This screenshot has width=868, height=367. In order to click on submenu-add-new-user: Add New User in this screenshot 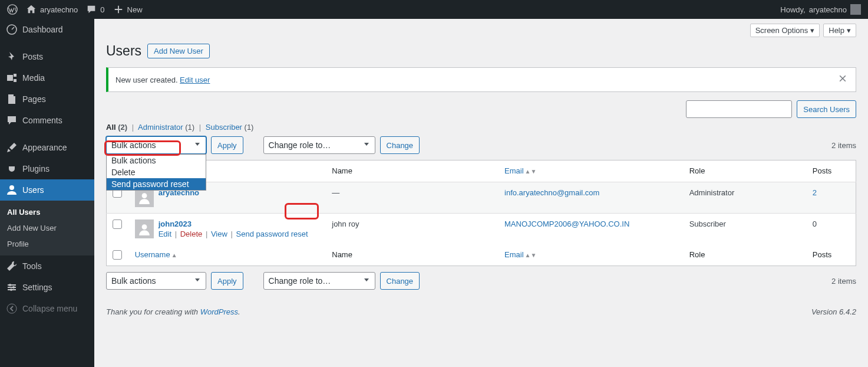, I will do `click(47, 228)`.